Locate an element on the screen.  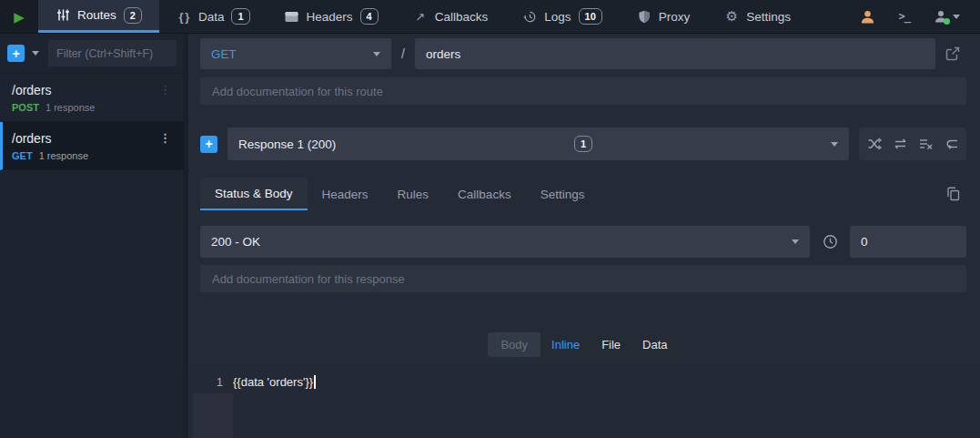
tab-logs-label: Logs is located at coordinates (557, 16).